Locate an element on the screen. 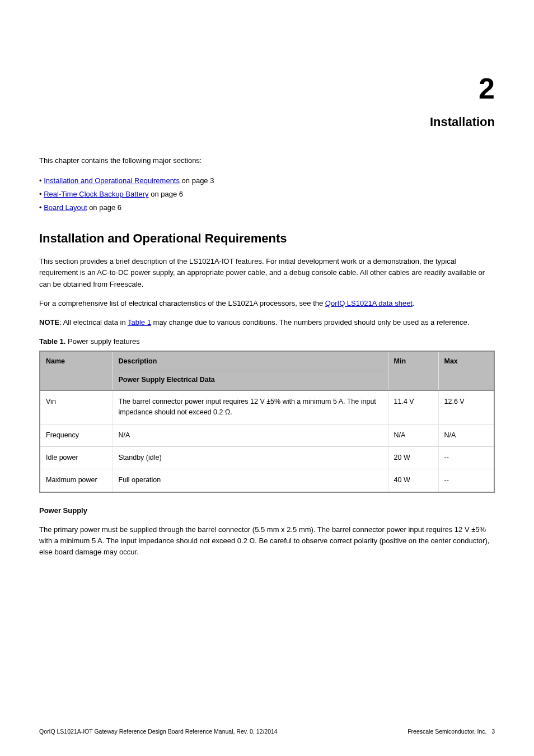  paragraph: This section provides a brief descriptio… is located at coordinates (267, 273).